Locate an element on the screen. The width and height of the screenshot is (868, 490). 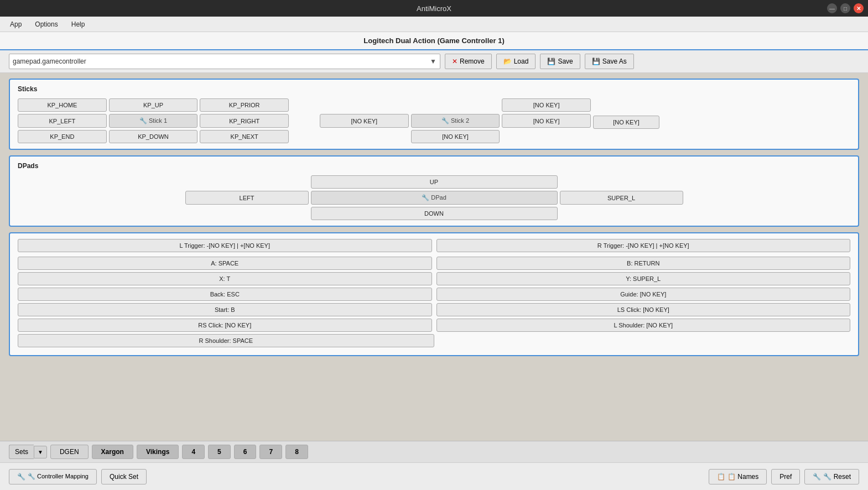
dpad-spacer-tl is located at coordinates (247, 182).